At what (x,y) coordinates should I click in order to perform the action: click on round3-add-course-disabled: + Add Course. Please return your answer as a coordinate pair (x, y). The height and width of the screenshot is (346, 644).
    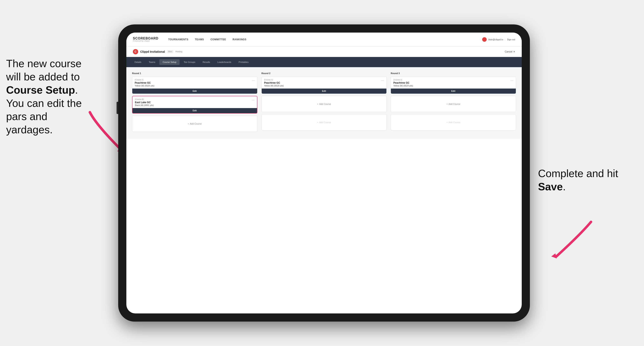
    Looking at the image, I should click on (454, 122).